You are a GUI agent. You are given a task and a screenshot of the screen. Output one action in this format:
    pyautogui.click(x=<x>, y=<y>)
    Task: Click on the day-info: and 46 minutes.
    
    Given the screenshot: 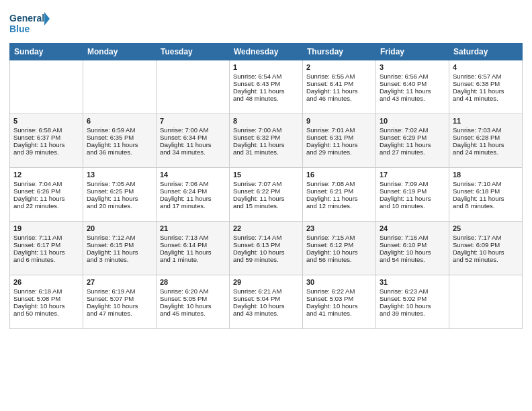 What is the action you would take?
    pyautogui.click(x=339, y=98)
    